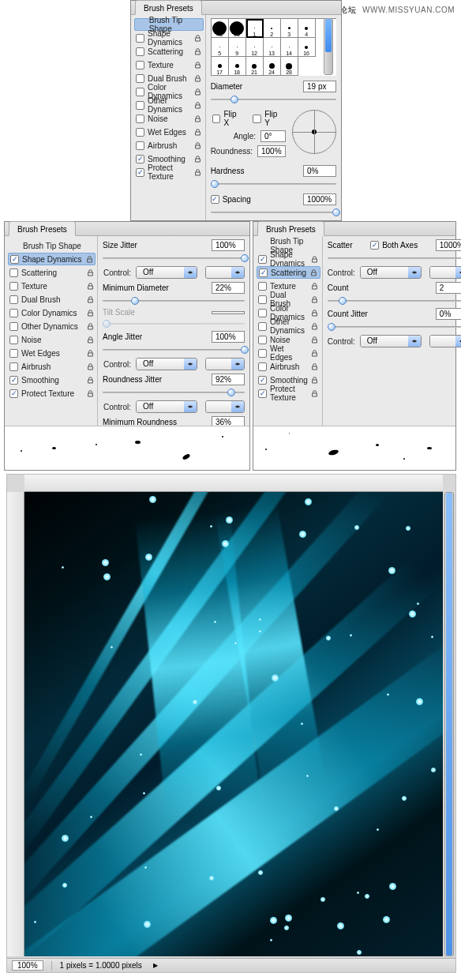 This screenshot has width=461, height=980. Describe the element at coordinates (228, 287) in the screenshot. I see `mindiameter-input: 22%` at that location.